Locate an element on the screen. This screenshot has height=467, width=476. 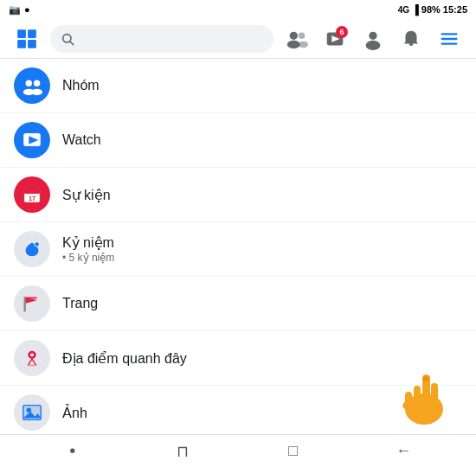
anh-label: Ảnh is located at coordinates (262, 413).